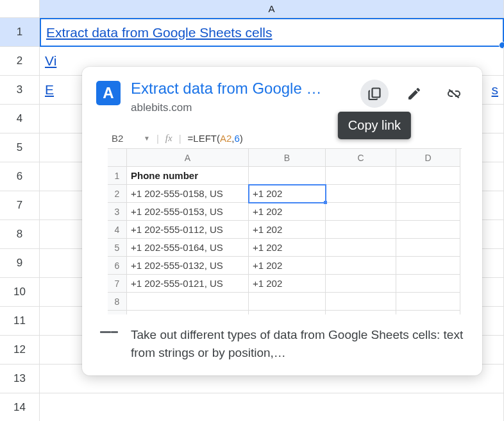  Describe the element at coordinates (49, 90) in the screenshot. I see `cell-a3-text-left: E` at that location.